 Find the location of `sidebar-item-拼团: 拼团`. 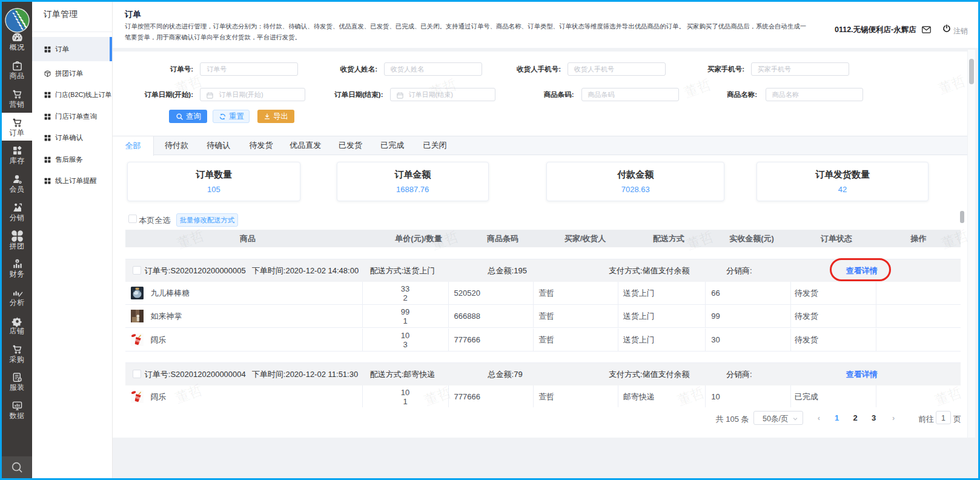

sidebar-item-拼团: 拼团 is located at coordinates (17, 240).